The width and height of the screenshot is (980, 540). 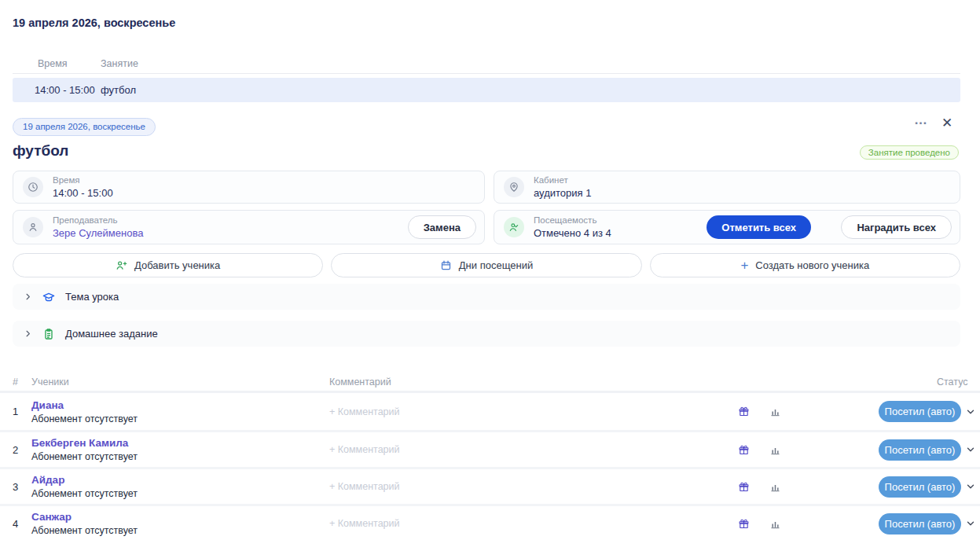 I want to click on page-title: 19 апреля 2026, воскресенье, so click(x=94, y=23).